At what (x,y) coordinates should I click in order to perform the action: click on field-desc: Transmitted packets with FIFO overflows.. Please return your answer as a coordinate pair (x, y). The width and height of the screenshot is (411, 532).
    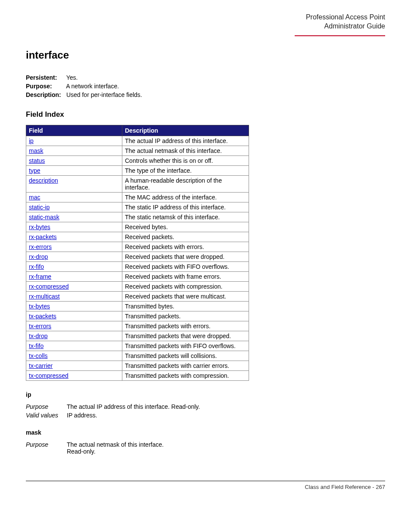
    Looking at the image, I should click on (186, 345).